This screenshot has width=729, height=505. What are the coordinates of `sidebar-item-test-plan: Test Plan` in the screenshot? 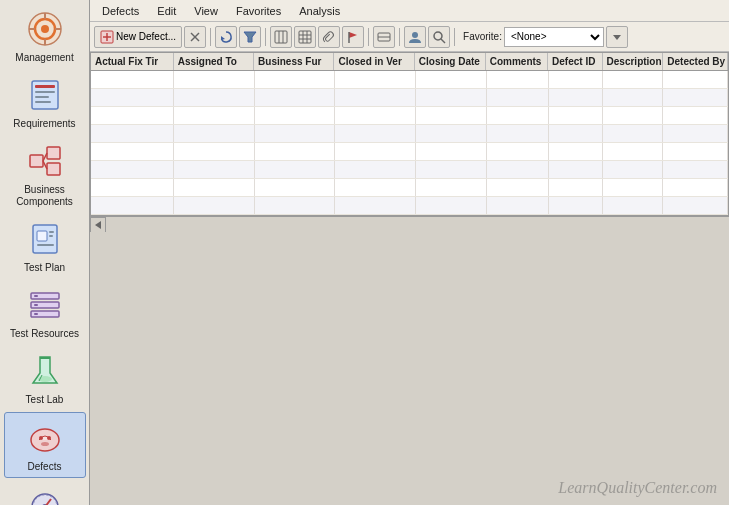 It's located at (45, 246).